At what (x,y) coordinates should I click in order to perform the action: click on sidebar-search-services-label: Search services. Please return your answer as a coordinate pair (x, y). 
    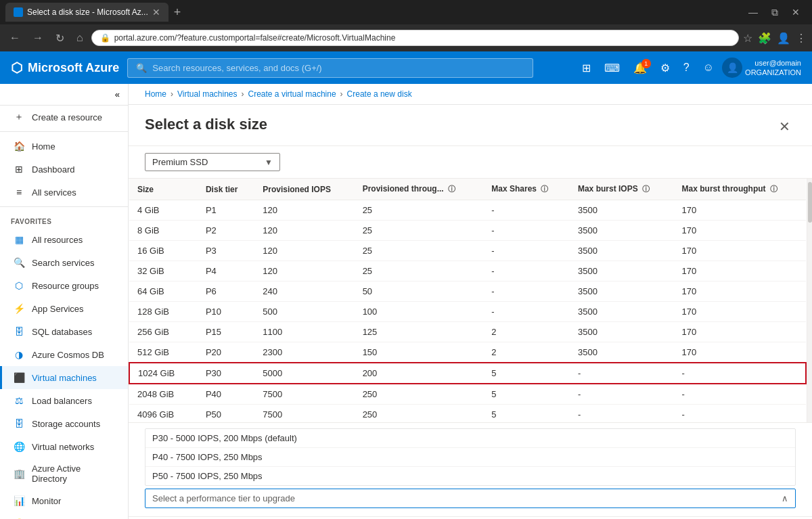
    Looking at the image, I should click on (63, 263).